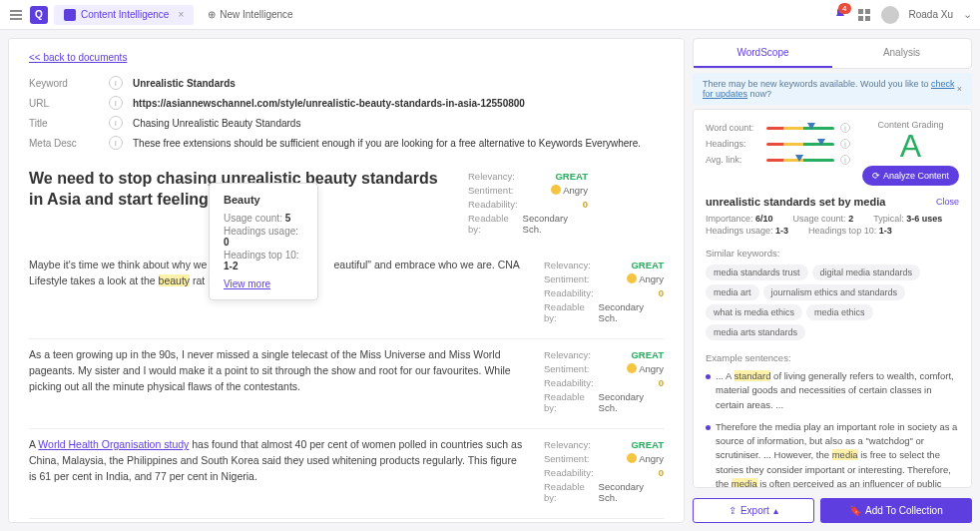 The image size is (980, 531). I want to click on keyword-tooltip: Beauty Usage count: 5 Headings usage: 0 …, so click(263, 242).